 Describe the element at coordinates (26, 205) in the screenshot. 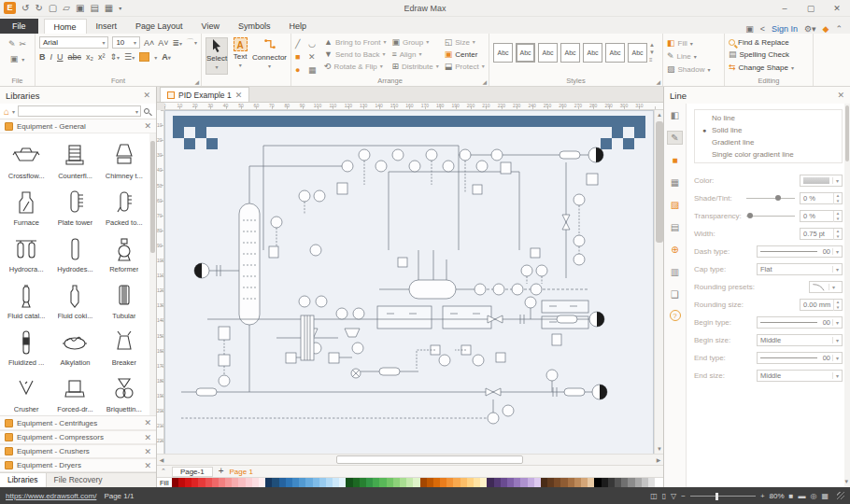

I see `library-shape-furnace: Furnace` at that location.